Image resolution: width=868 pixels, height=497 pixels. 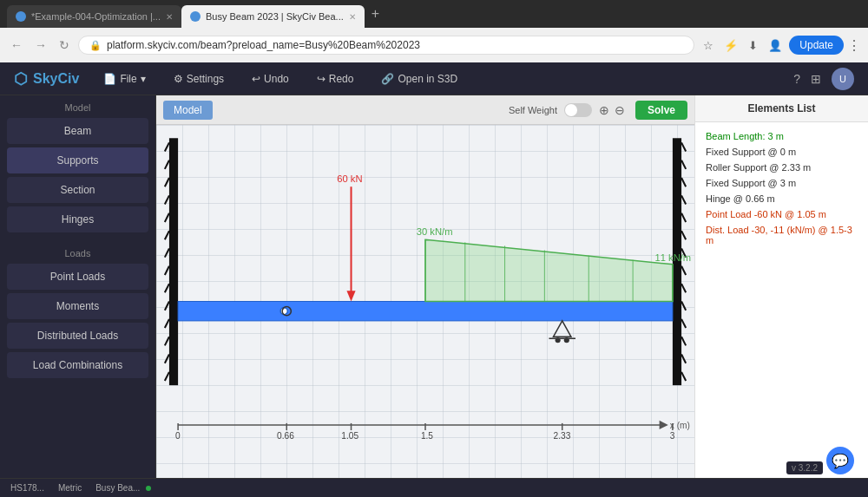 What do you see at coordinates (425, 110) in the screenshot?
I see `canvas-toolbar: Model Self Weight ⊕ ⊖ Solve` at bounding box center [425, 110].